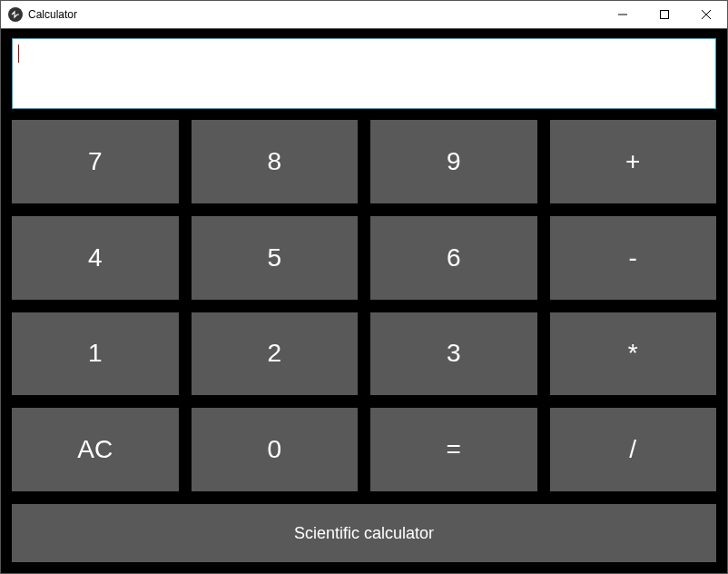 The height and width of the screenshot is (574, 728). I want to click on key-8: 8, so click(275, 162).